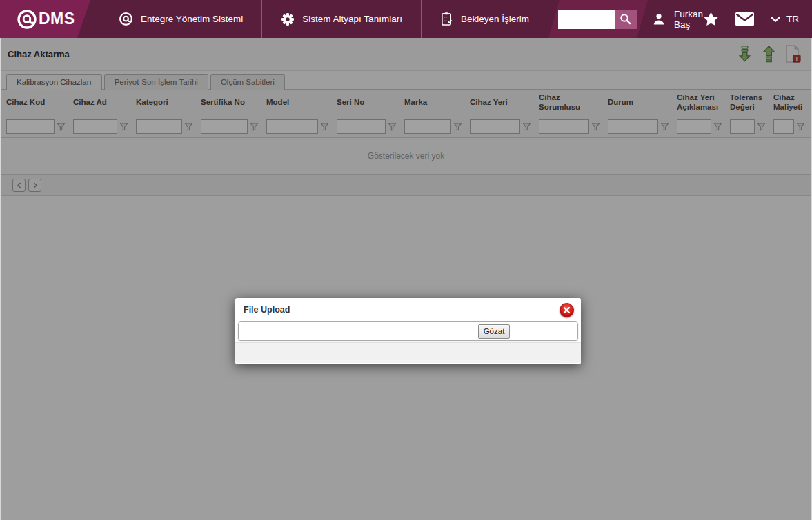  Describe the element at coordinates (677, 19) in the screenshot. I see `user-menu: Furkan Baş` at that location.